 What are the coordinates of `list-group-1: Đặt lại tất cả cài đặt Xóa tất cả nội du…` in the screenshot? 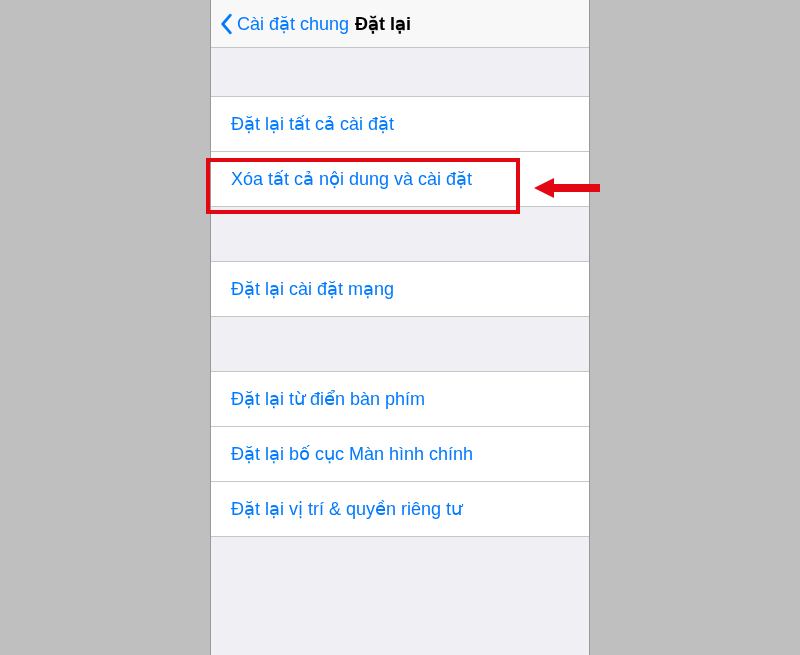 It's located at (400, 152).